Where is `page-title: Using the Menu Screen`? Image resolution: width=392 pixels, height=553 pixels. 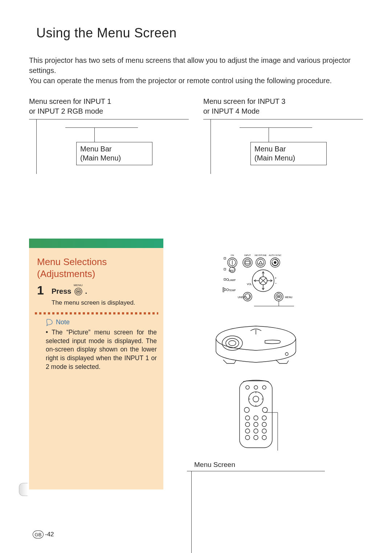
page-title: Using the Menu Screen is located at coordinates (200, 33).